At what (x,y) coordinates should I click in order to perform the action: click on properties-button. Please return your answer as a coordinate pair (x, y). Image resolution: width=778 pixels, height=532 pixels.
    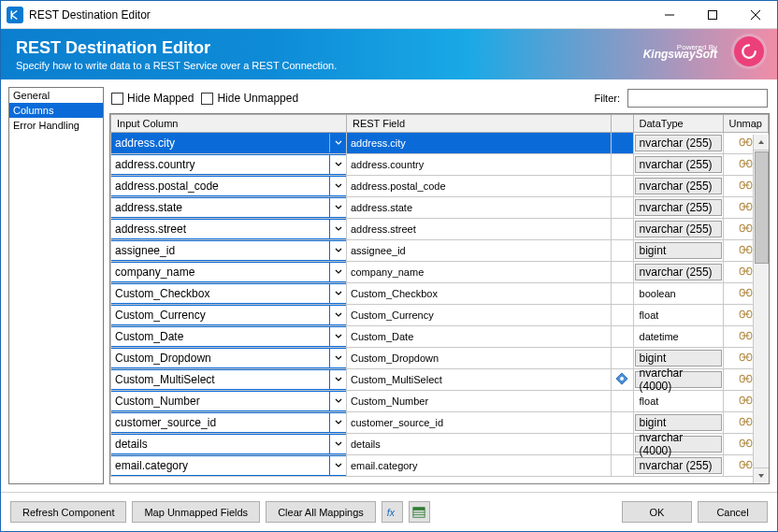
    Looking at the image, I should click on (419, 512).